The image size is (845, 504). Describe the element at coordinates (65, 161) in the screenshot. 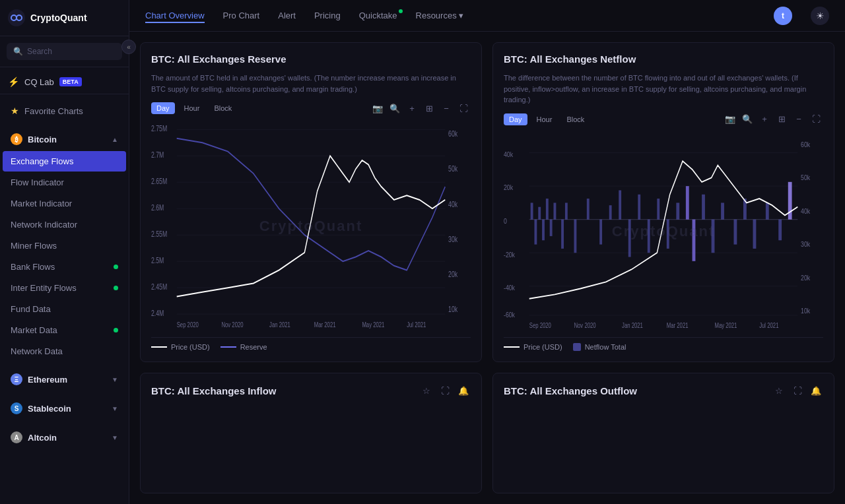

I see `sidebar-item-exchange-flows: Exchange Flows` at that location.